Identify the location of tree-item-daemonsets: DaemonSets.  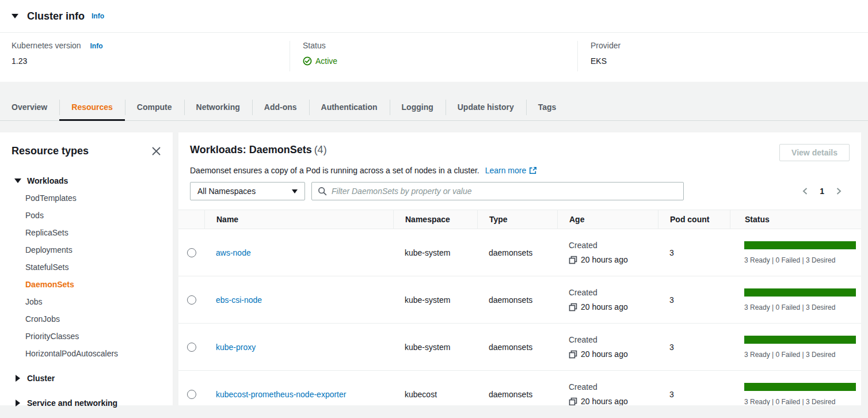
(86, 284).